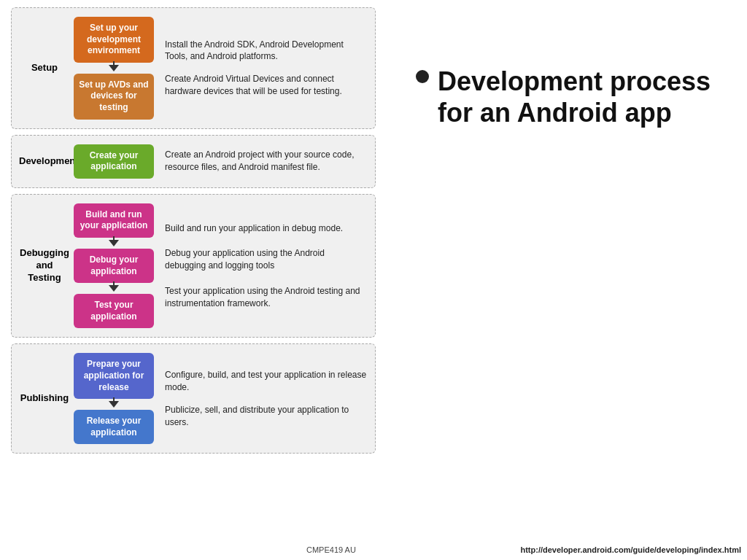  What do you see at coordinates (266, 260) in the screenshot?
I see `debugging-desc-2: Debug your application using the Android…` at bounding box center [266, 260].